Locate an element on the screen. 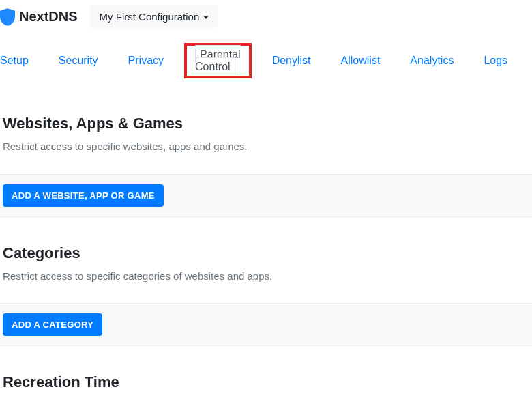 Image resolution: width=532 pixels, height=400 pixels. tab-settings: Settin is located at coordinates (531, 61).